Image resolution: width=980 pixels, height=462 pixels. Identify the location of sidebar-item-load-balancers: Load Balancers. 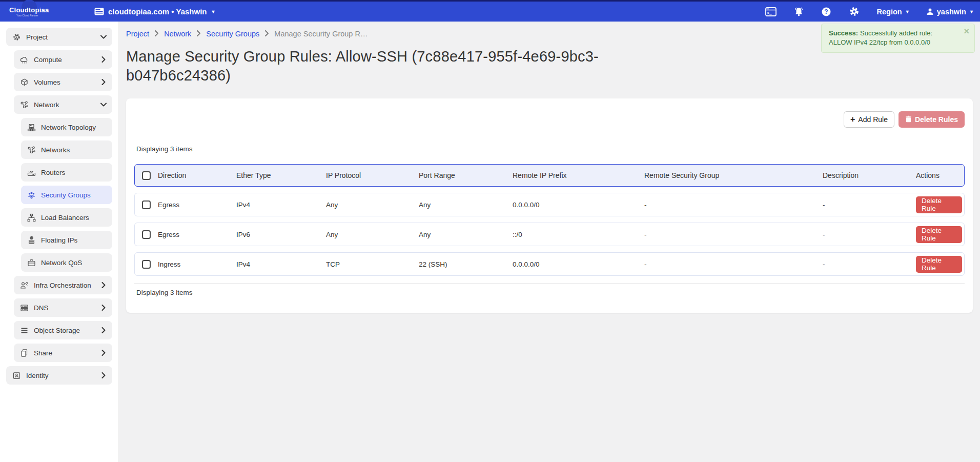
(67, 217).